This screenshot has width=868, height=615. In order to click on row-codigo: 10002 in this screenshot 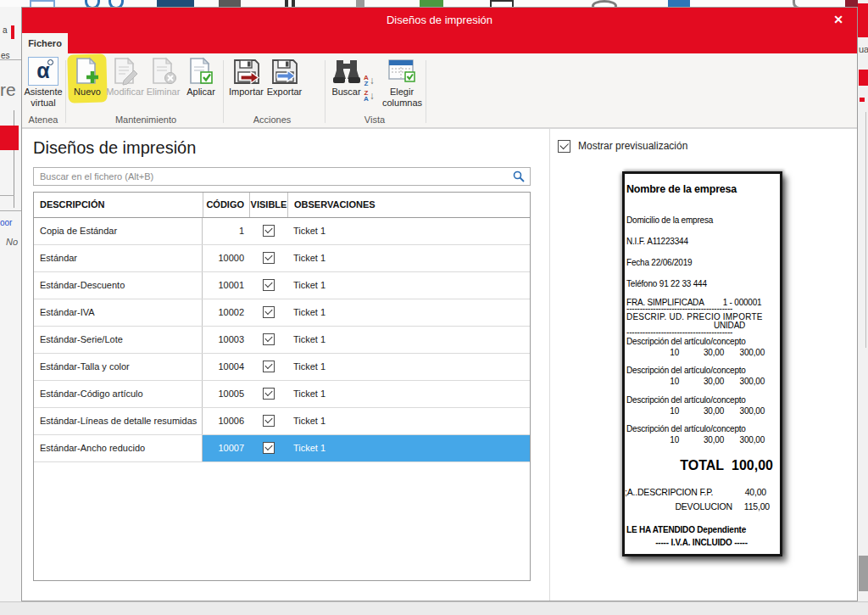, I will do `click(225, 312)`.